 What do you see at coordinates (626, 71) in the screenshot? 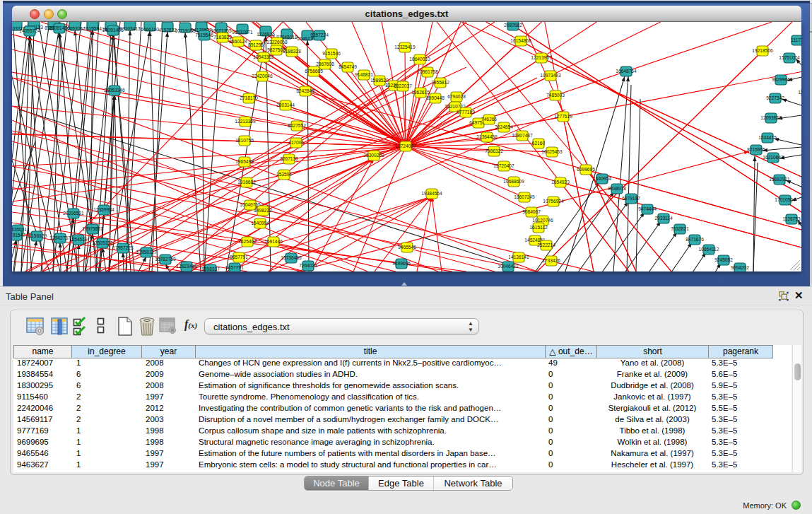
I see `svg-text: 16648764` at bounding box center [626, 71].